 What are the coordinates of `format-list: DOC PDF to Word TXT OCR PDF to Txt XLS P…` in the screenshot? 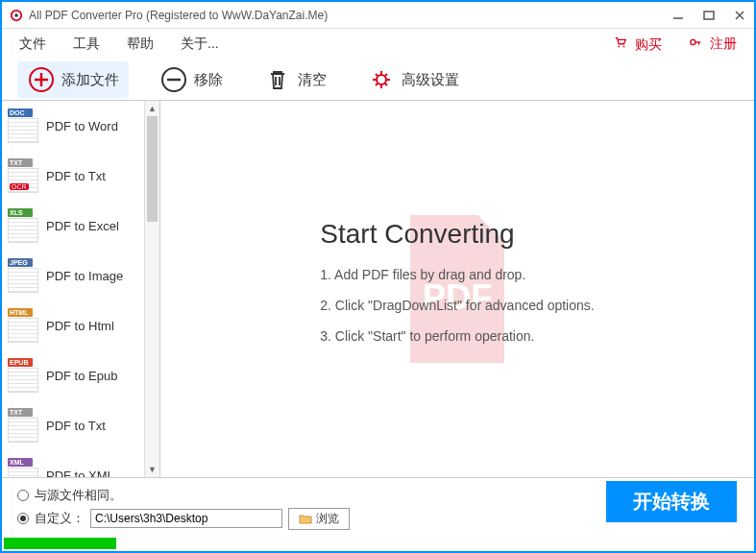 It's located at (73, 289).